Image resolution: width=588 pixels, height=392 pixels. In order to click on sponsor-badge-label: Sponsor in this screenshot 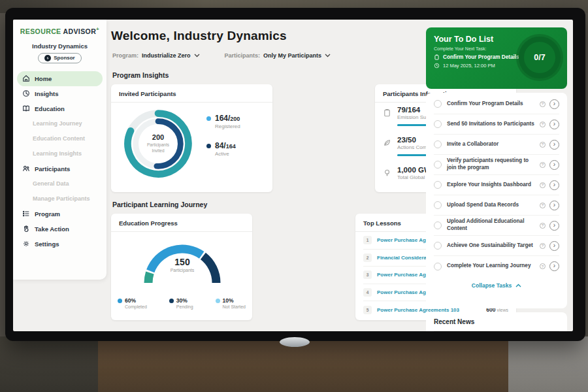, I will do `click(64, 57)`.